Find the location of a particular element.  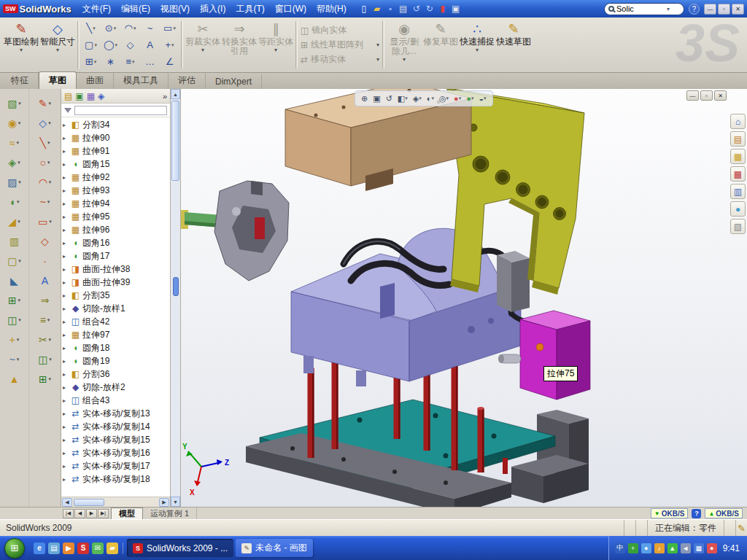

smart-dimension-button: ◇智能尺寸▾ is located at coordinates (58, 45).